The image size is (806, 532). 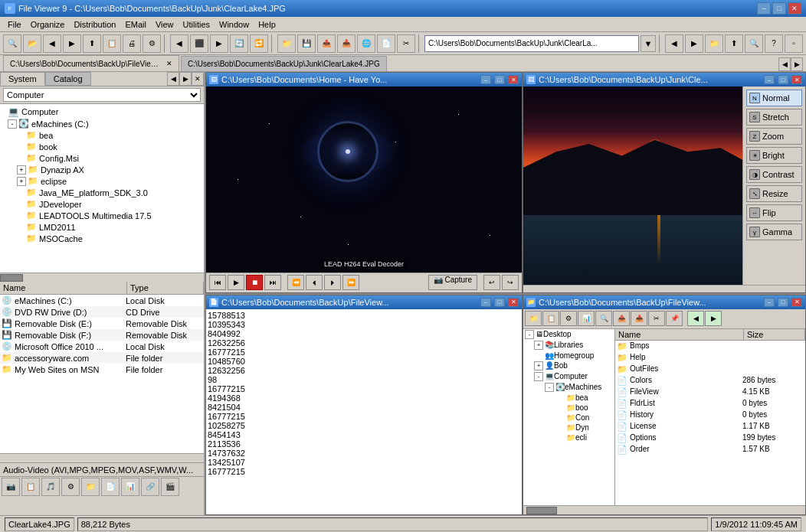 What do you see at coordinates (513, 80) in the screenshot?
I see `image-window-1-close: ✕` at bounding box center [513, 80].